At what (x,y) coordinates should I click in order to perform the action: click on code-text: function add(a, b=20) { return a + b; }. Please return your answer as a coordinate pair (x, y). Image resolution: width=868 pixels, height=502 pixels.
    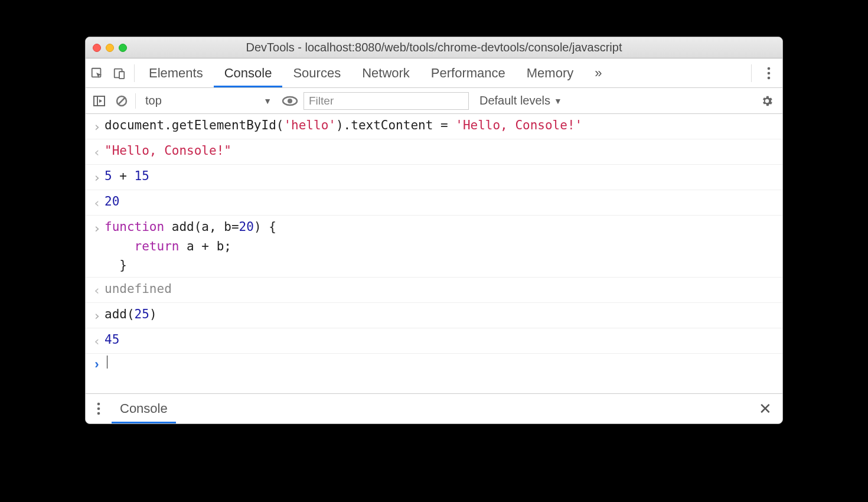
    Looking at the image, I should click on (190, 246).